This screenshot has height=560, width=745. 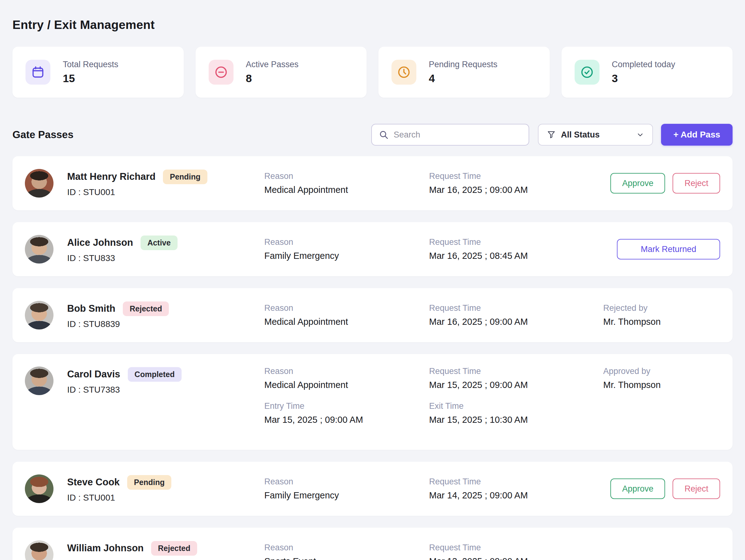 What do you see at coordinates (159, 243) in the screenshot?
I see `status-badge: Active` at bounding box center [159, 243].